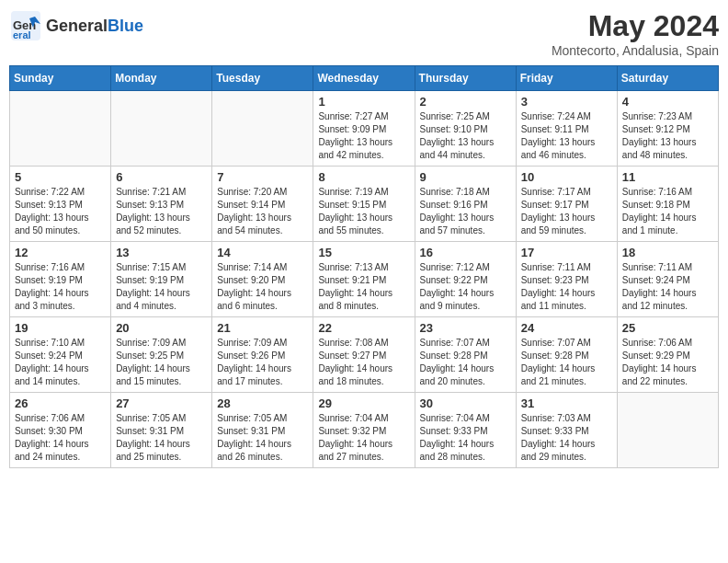 This screenshot has height=563, width=728. Describe the element at coordinates (465, 355) in the screenshot. I see `calendar-cell: 23Sunrise: 7:07 AM Sunset: 9:28 PM Dayli…` at that location.